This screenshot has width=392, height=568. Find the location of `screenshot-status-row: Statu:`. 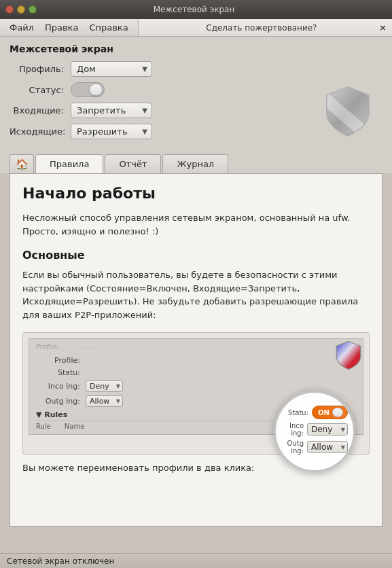

screenshot-status-row: Statu: is located at coordinates (196, 372).